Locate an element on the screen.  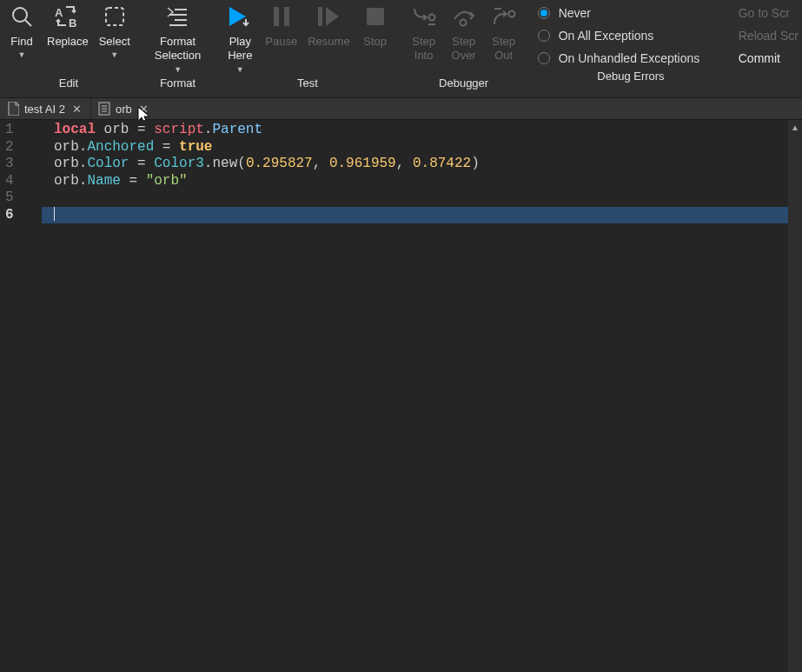
svg-text: B is located at coordinates (73, 23).